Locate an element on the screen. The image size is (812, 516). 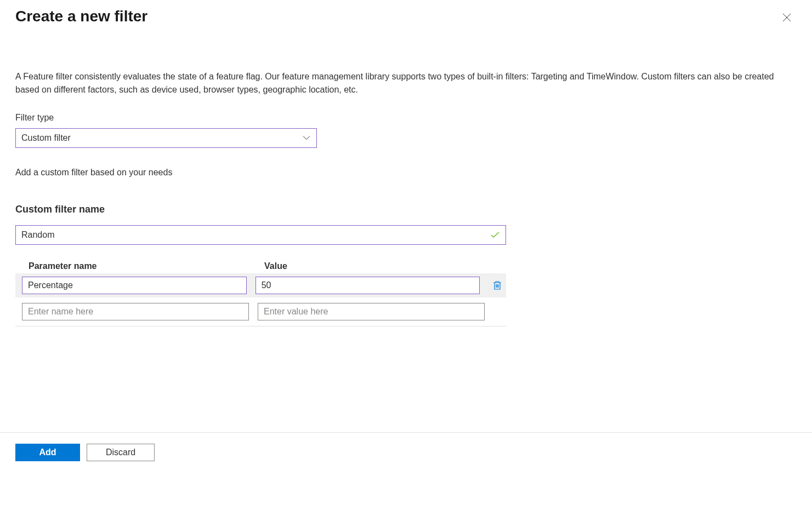
parameters-table: Parameter name Value is located at coordinates (261, 293).